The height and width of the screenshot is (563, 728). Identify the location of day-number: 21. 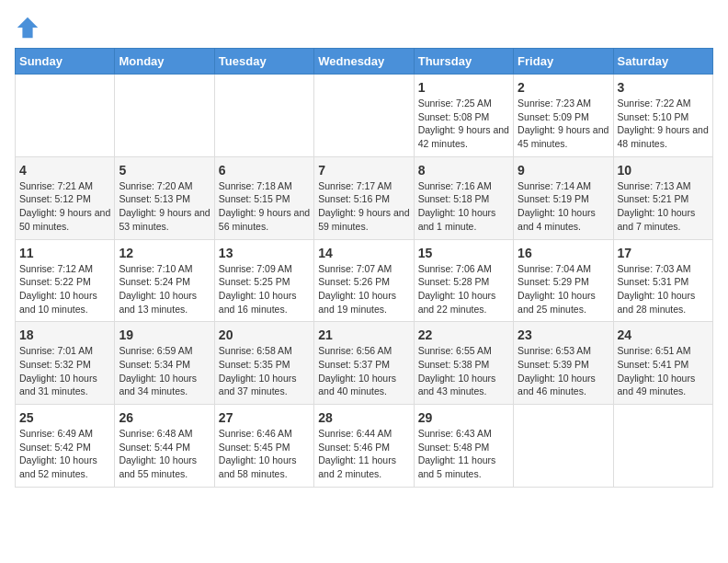
(364, 335).